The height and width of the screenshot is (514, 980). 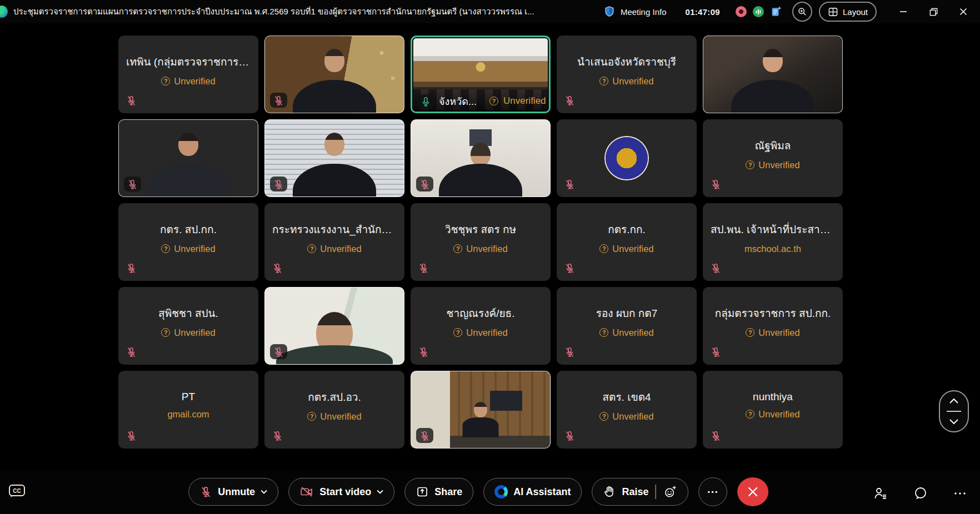 What do you see at coordinates (960, 493) in the screenshot?
I see `more-panels-button` at bounding box center [960, 493].